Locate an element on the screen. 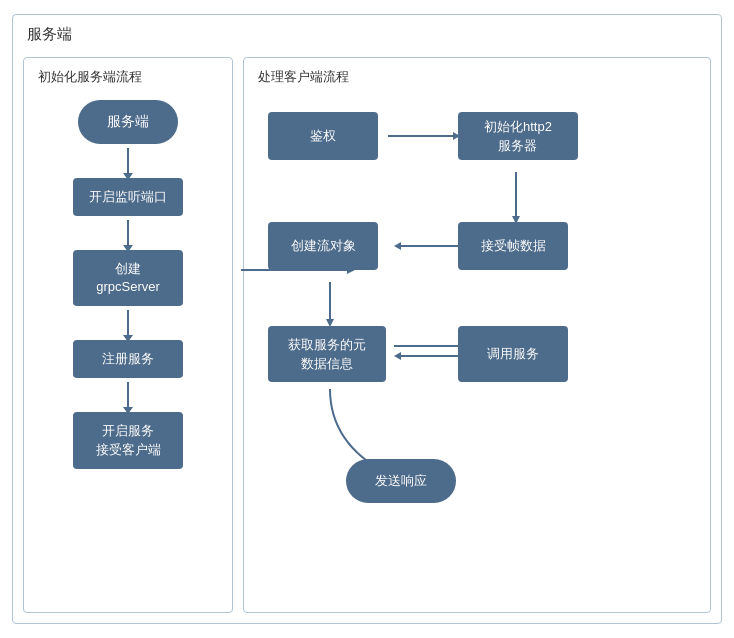 The height and width of the screenshot is (638, 734). node-grpc: 创建 grpcServer is located at coordinates (128, 278).